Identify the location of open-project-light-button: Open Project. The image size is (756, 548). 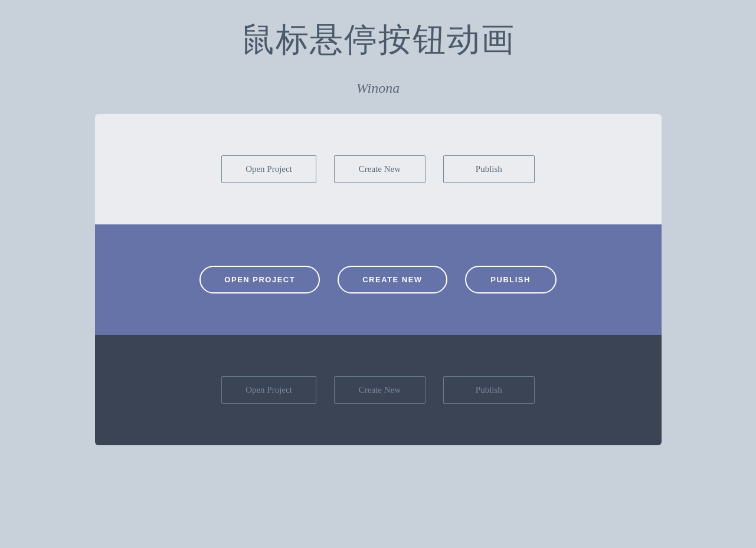
(269, 169).